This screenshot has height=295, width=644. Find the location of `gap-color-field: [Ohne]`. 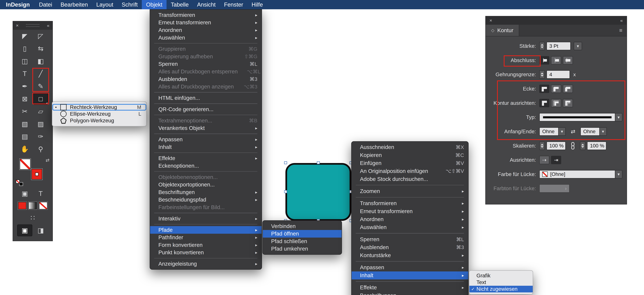

gap-color-field: [Ohne] is located at coordinates (577, 174).